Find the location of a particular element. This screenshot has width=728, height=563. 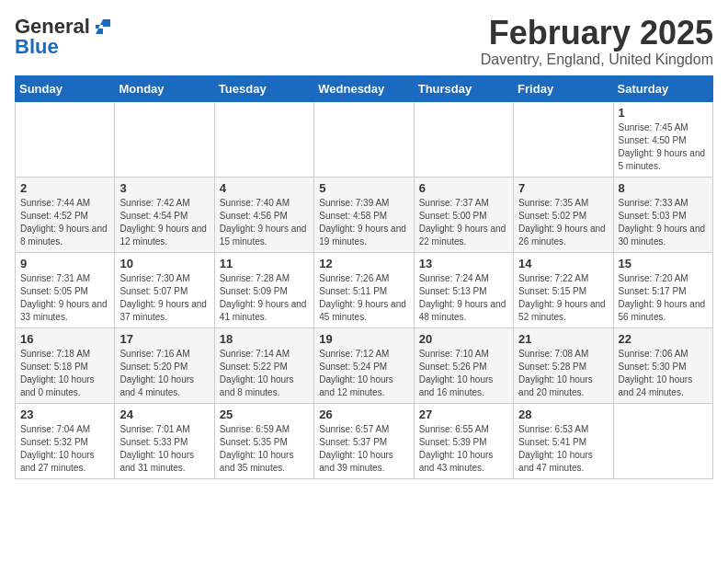

day-number: 22 is located at coordinates (664, 339).